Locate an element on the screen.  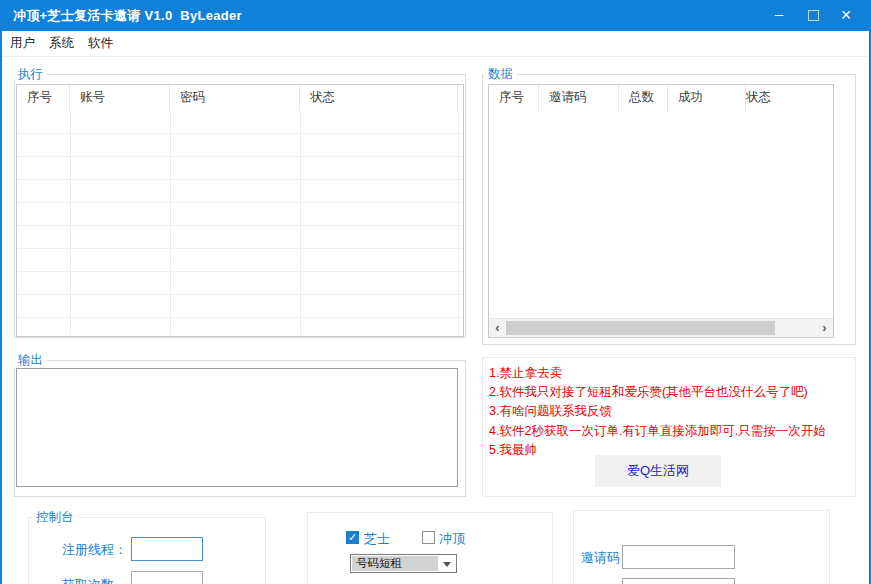
col-header-success: 成功 is located at coordinates (707, 98).